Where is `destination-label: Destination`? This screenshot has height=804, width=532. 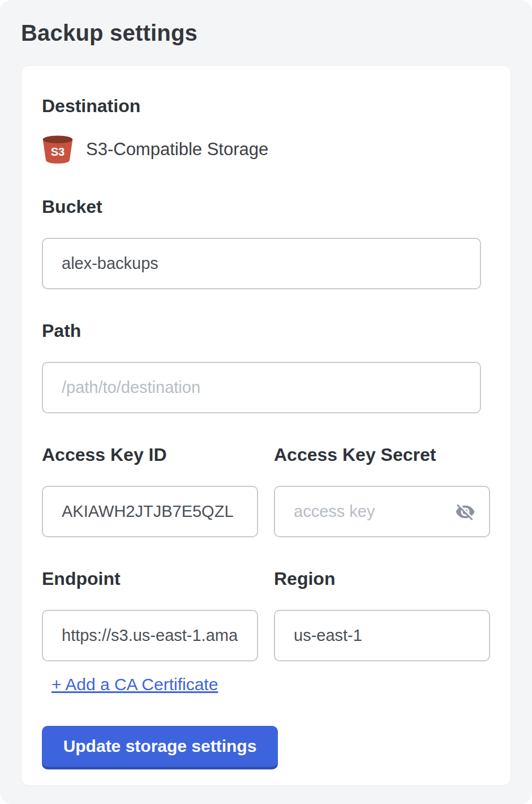 destination-label: Destination is located at coordinates (266, 106).